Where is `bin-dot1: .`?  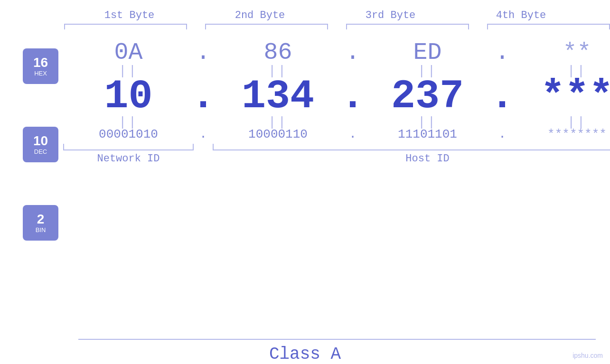 bin-dot1: . is located at coordinates (203, 134).